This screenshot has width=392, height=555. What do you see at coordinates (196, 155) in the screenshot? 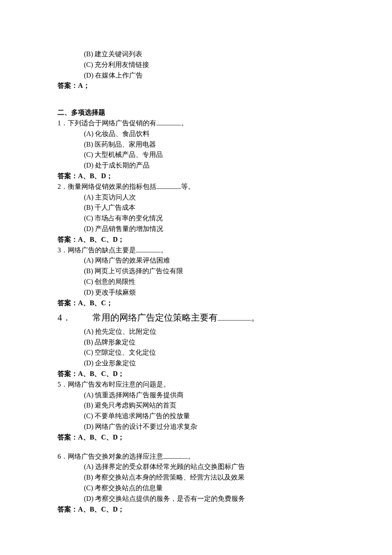
I see `q1-option-c: (C) 大型机械产品、专用品` at bounding box center [196, 155].